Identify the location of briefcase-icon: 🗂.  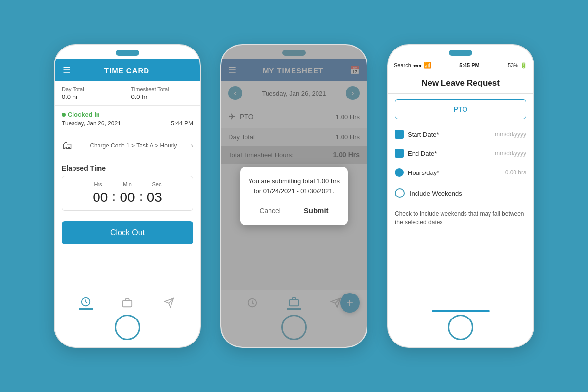
(67, 146).